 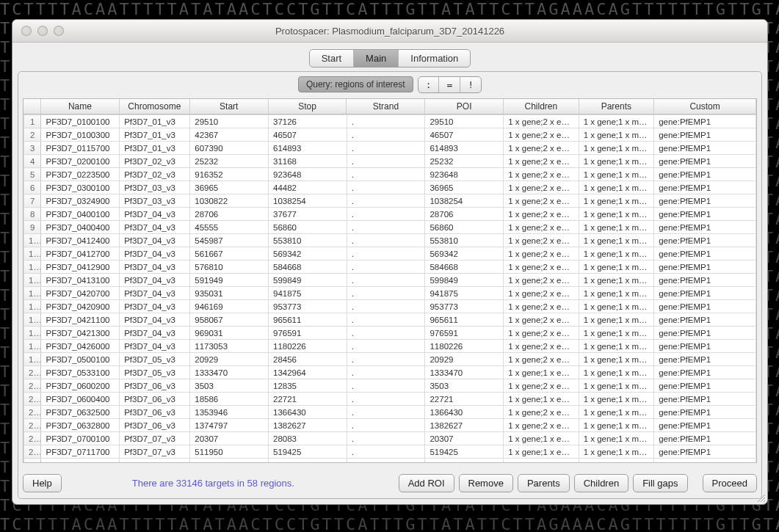 I want to click on cell-chromosome: Pf3D7_02_v3, so click(x=155, y=175).